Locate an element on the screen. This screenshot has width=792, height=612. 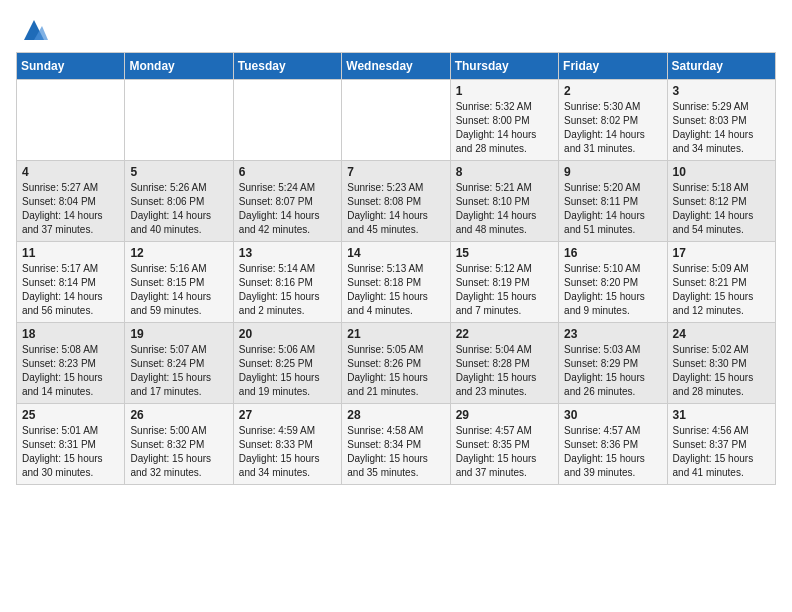
calendar-week-2: 4Sunrise: 5:27 AM Sunset: 8:04 PM Daylig… is located at coordinates (396, 202).